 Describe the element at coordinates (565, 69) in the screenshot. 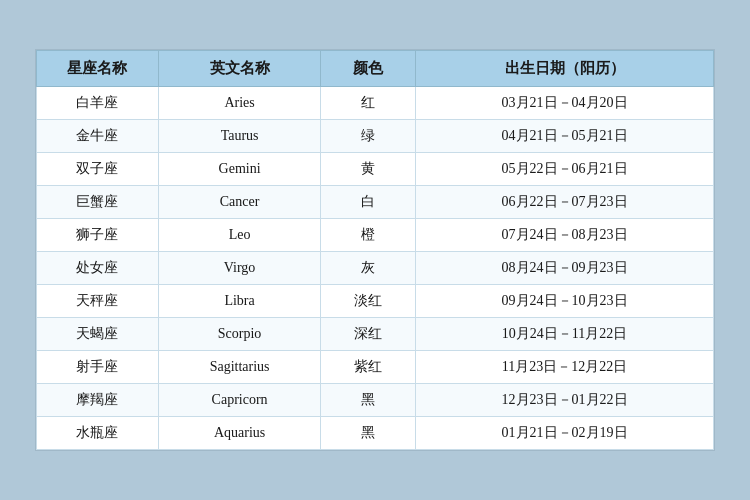

I see `header-date: 出生日期（阳历）` at that location.